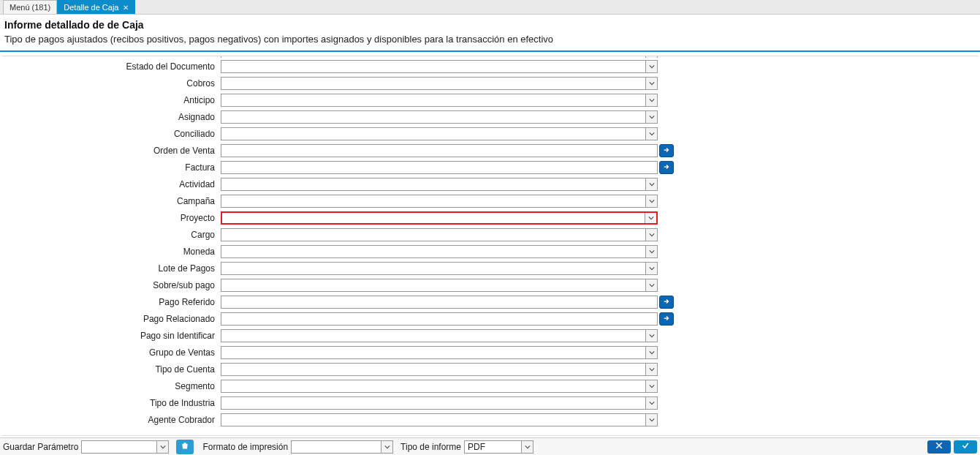 This screenshot has height=455, width=980. Describe the element at coordinates (490, 201) in the screenshot. I see `form-row: Campaña` at that location.